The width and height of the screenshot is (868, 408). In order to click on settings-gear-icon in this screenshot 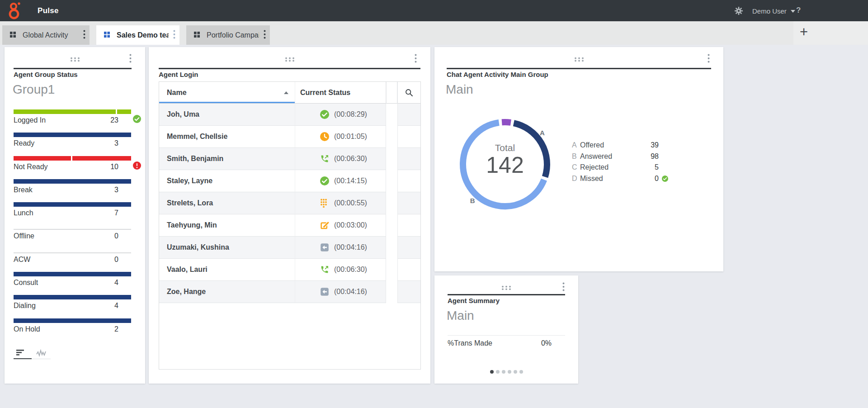, I will do `click(739, 11)`.